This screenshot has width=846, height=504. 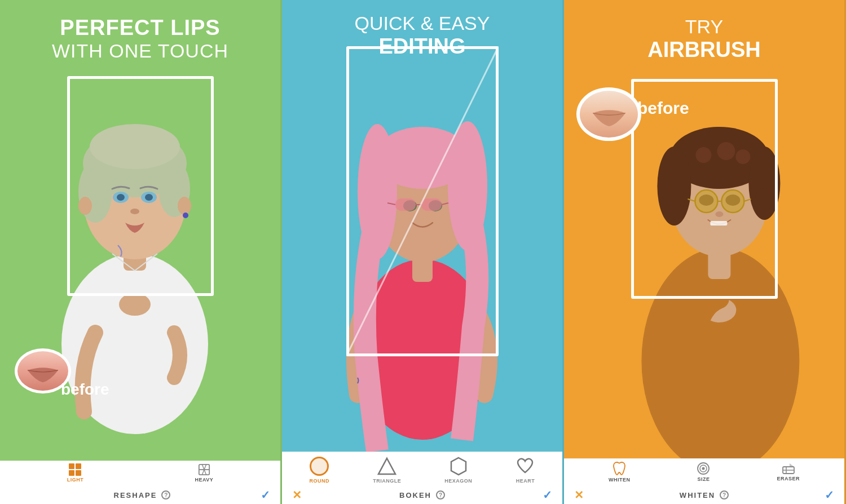 What do you see at coordinates (829, 495) in the screenshot?
I see `confirm-orange: ✓` at bounding box center [829, 495].